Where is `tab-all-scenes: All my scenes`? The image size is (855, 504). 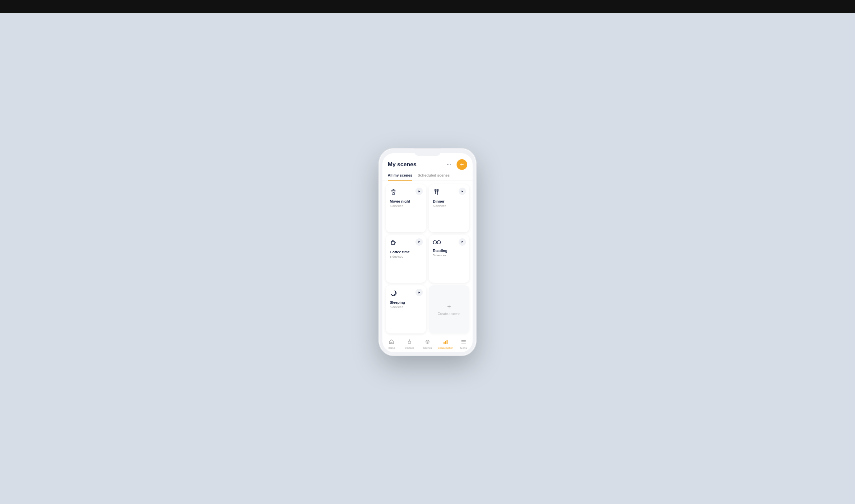
tab-all-scenes: All my scenes is located at coordinates (400, 177).